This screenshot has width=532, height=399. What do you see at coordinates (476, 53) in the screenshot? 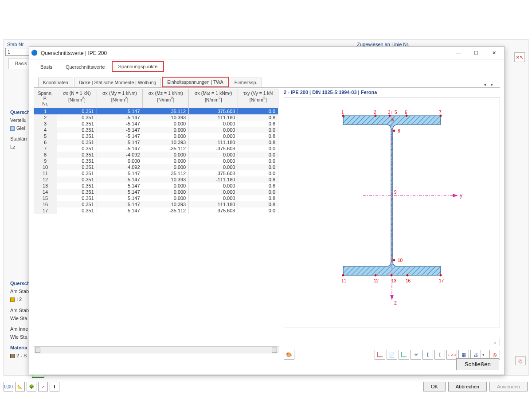
I see `maximize-button: ☐` at bounding box center [476, 53].